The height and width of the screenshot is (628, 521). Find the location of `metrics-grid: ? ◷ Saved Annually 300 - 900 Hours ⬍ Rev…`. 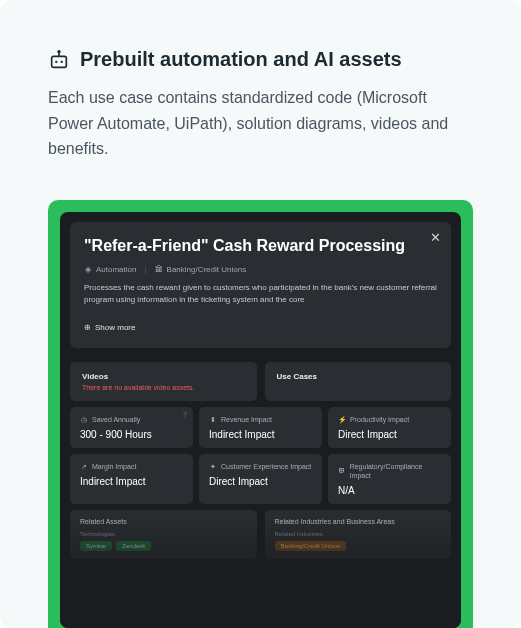

metrics-grid: ? ◷ Saved Annually 300 - 900 Hours ⬍ Rev… is located at coordinates (260, 456).